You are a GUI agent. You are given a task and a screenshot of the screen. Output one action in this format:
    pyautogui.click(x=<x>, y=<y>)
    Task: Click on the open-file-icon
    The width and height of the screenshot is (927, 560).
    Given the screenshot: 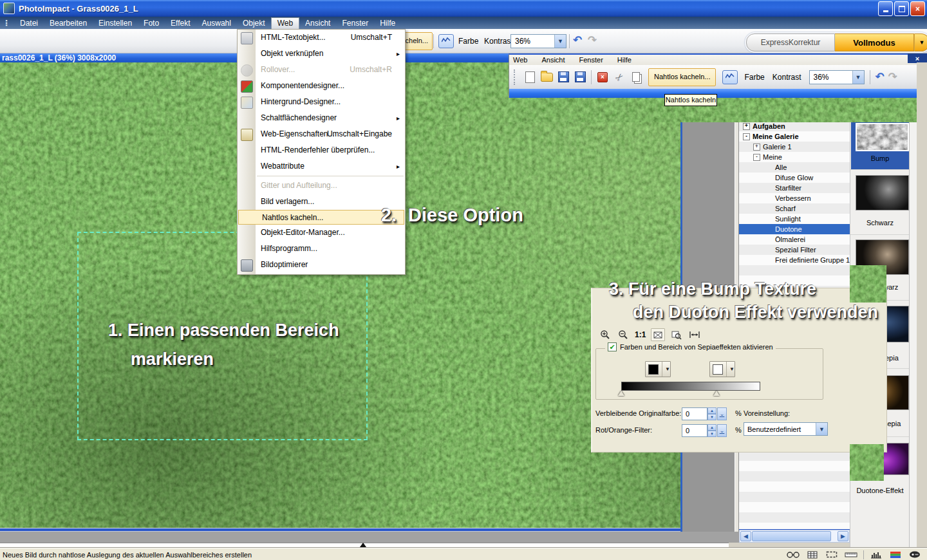 What is the action you would take?
    pyautogui.click(x=547, y=77)
    